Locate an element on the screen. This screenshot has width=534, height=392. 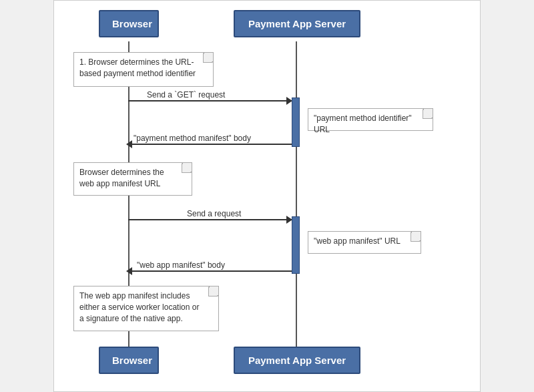
arrow-send-request-line is located at coordinates (210, 220).